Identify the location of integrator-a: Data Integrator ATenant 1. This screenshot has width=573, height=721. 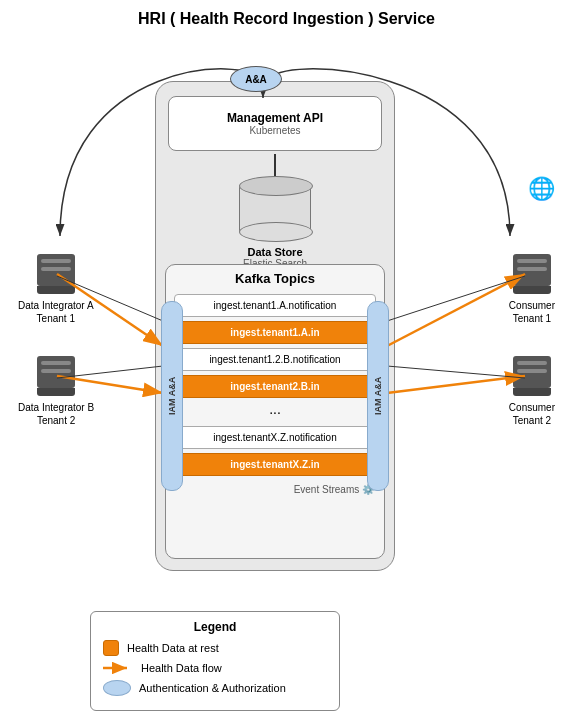
(56, 290).